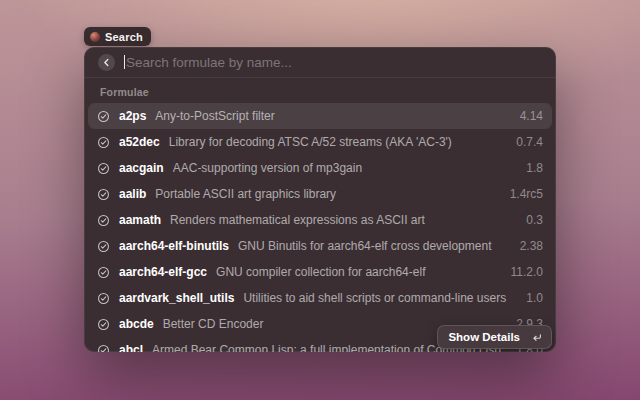 This screenshot has height=400, width=640. I want to click on formula-name: aalib, so click(132, 194).